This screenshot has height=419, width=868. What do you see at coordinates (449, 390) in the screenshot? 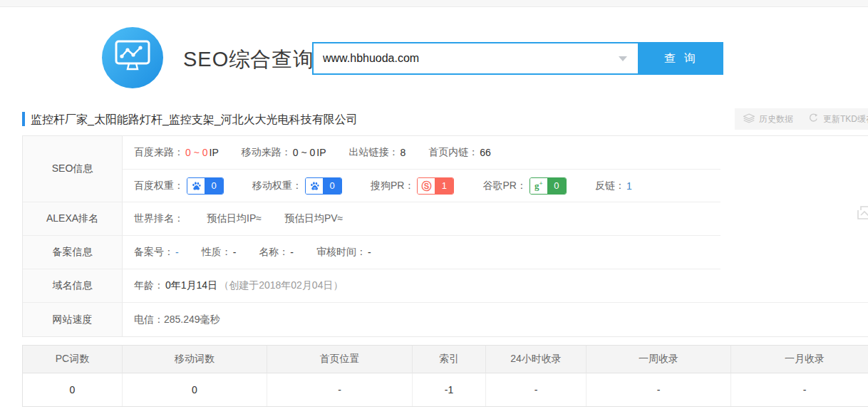
I see `index-value: -1` at bounding box center [449, 390].